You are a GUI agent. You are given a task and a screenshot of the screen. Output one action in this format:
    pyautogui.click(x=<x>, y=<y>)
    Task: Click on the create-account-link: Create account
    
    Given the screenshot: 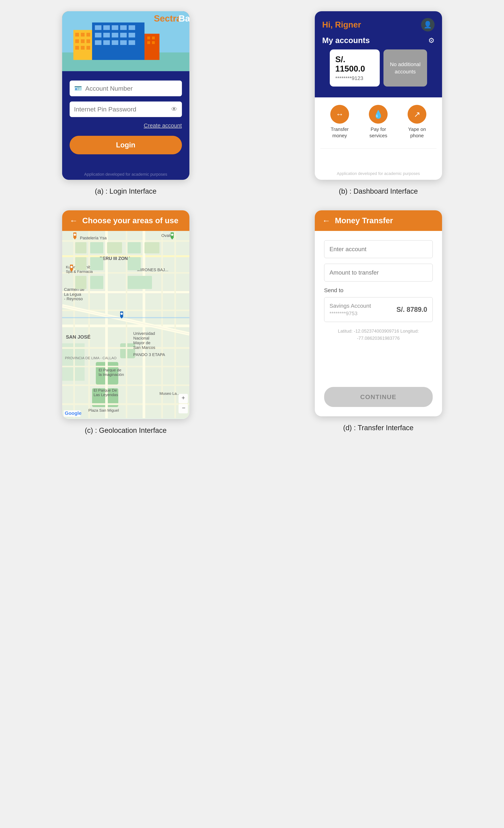 What is the action you would take?
    pyautogui.click(x=126, y=126)
    